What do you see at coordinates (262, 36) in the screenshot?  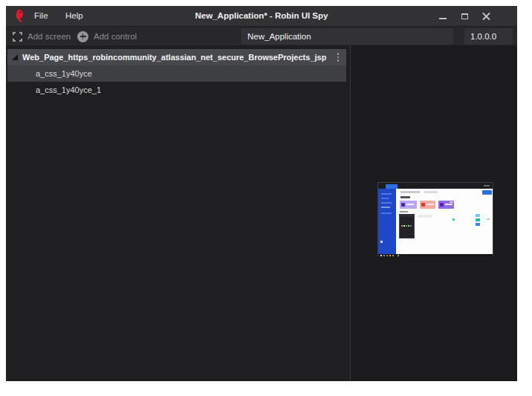 I see `toolbar: Add screen Add control` at bounding box center [262, 36].